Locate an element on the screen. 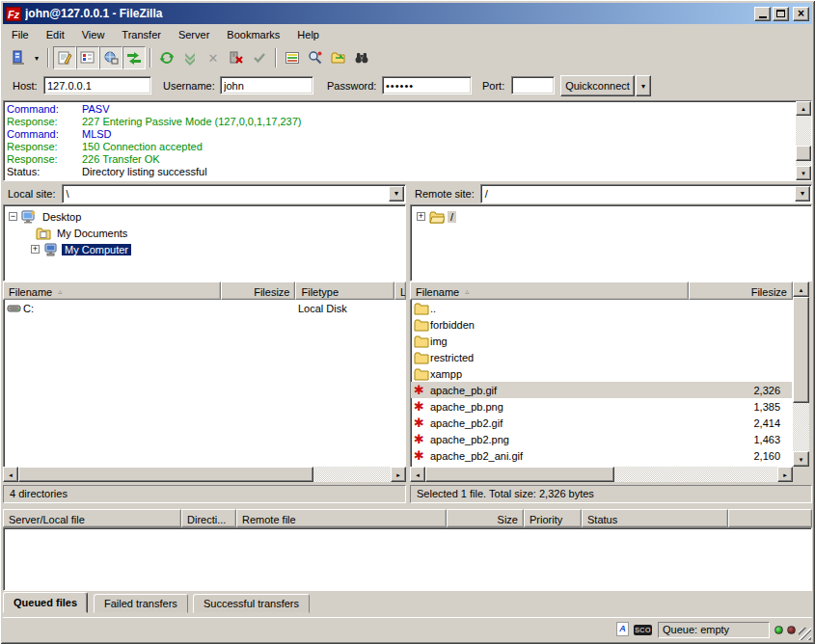  host-input is located at coordinates (97, 85).